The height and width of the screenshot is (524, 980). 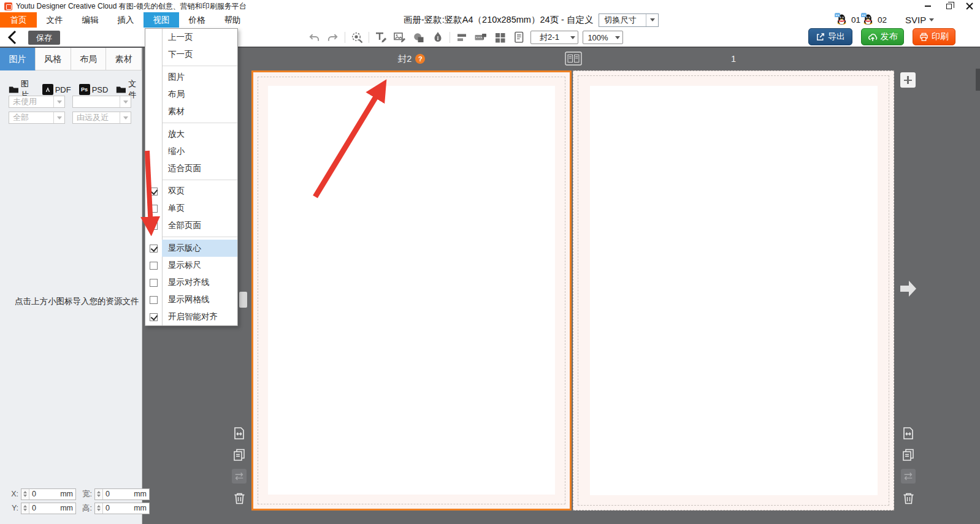 What do you see at coordinates (882, 37) in the screenshot?
I see `publish-button: 发布` at bounding box center [882, 37].